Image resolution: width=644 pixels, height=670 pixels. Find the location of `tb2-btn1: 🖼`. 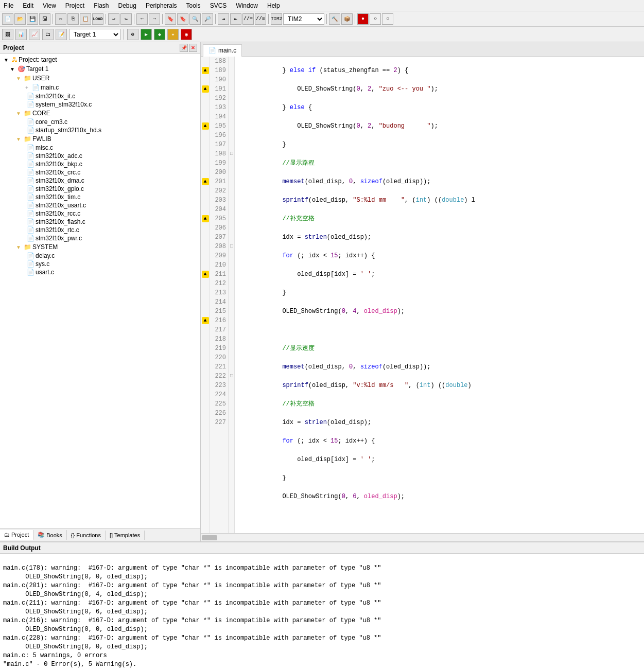

tb2-btn1: 🖼 is located at coordinates (8, 34).